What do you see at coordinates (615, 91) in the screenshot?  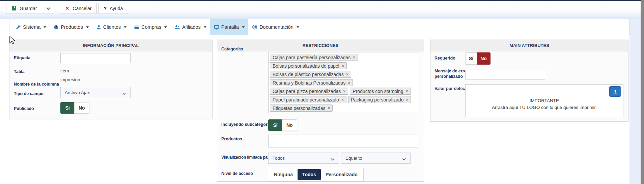 I see `upload-icon` at bounding box center [615, 91].